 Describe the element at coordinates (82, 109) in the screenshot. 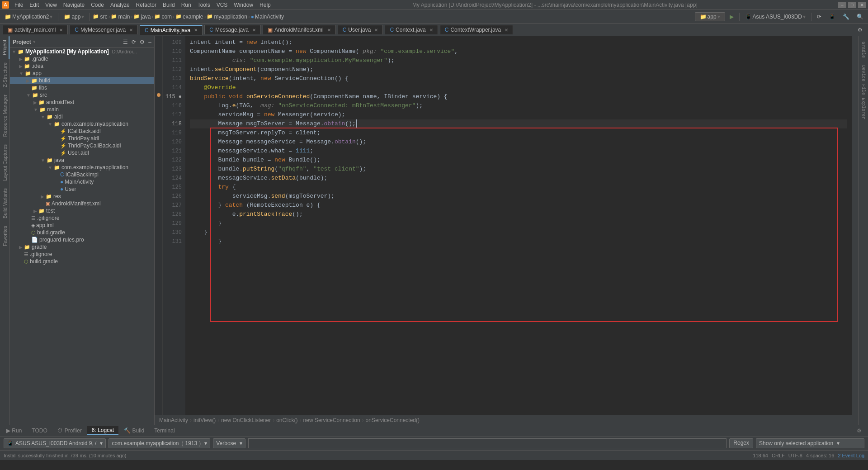

I see `tree-main: ▼ 📁 main` at that location.